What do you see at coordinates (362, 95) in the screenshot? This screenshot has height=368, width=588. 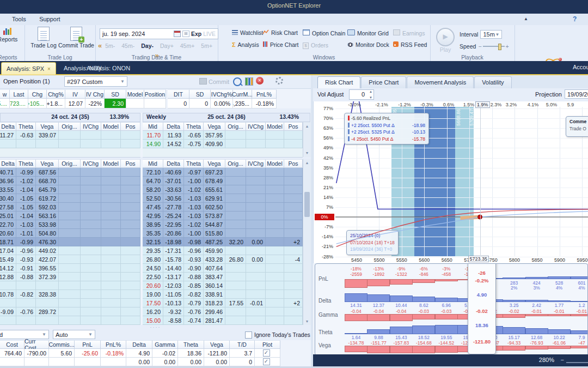 I see `vol-adjust-spinner: 0 ▲ ▼` at bounding box center [362, 95].